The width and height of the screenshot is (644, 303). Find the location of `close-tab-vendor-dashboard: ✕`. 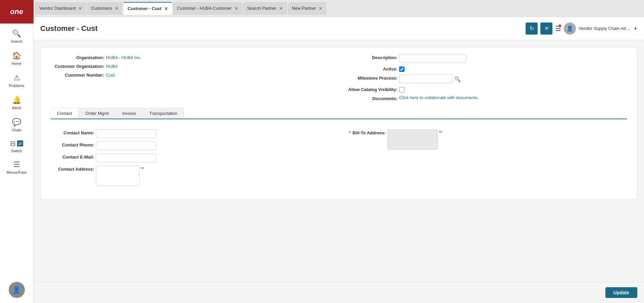

close-tab-vendor-dashboard: ✕ is located at coordinates (80, 8).